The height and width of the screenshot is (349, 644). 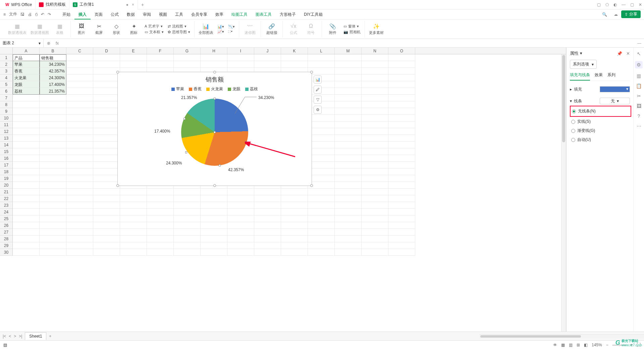 I want to click on menu-tab-6: 视图, so click(x=163, y=14).